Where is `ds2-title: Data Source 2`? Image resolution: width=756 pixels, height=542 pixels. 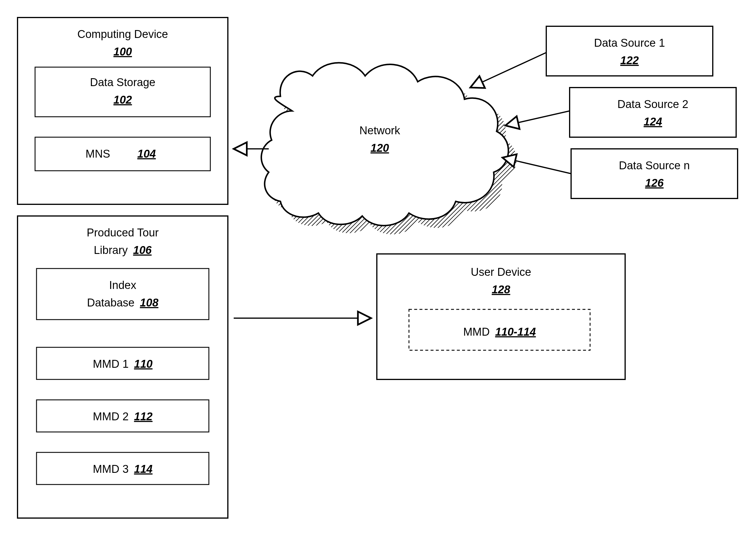
ds2-title: Data Source 2 is located at coordinates (653, 104).